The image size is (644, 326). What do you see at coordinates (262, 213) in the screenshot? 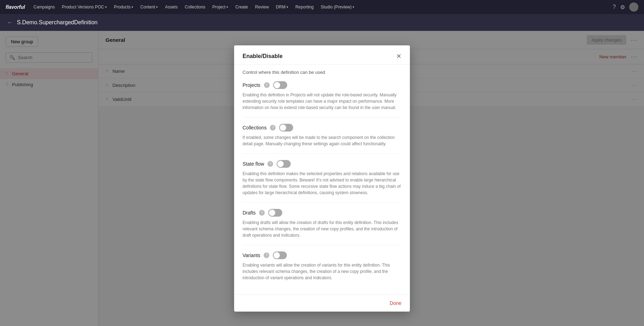
I see `help-icon-drafts: ?` at bounding box center [262, 213].